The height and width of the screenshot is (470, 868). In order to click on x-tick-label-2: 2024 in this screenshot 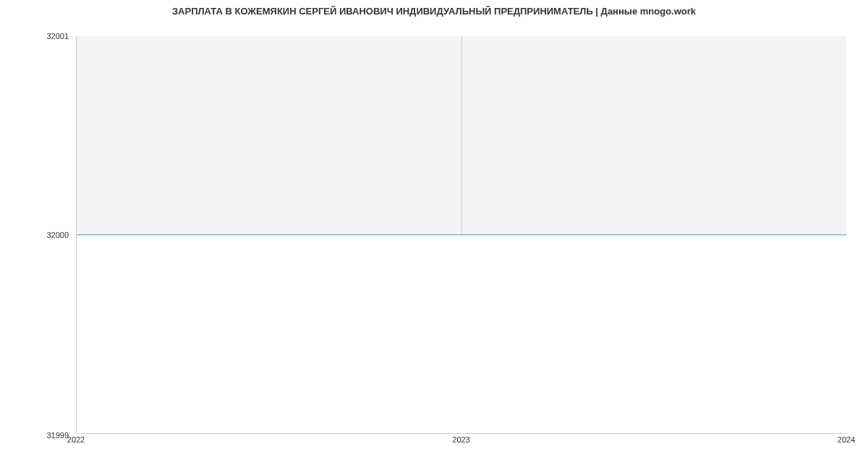, I will do `click(846, 440)`.